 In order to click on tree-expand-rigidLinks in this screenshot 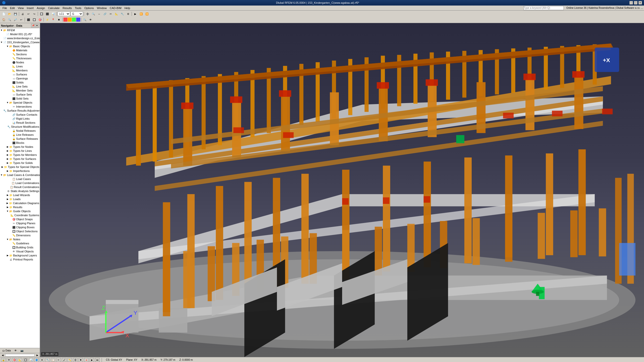, I will do `click(11, 119)`.